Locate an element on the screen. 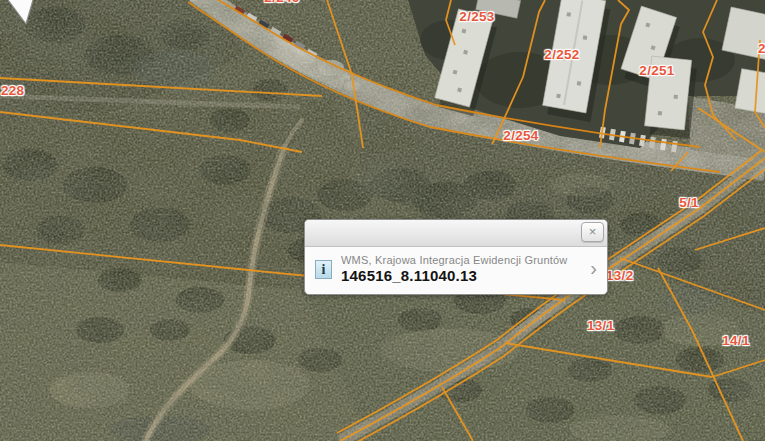 Image resolution: width=765 pixels, height=441 pixels. close-icon: × is located at coordinates (593, 232).